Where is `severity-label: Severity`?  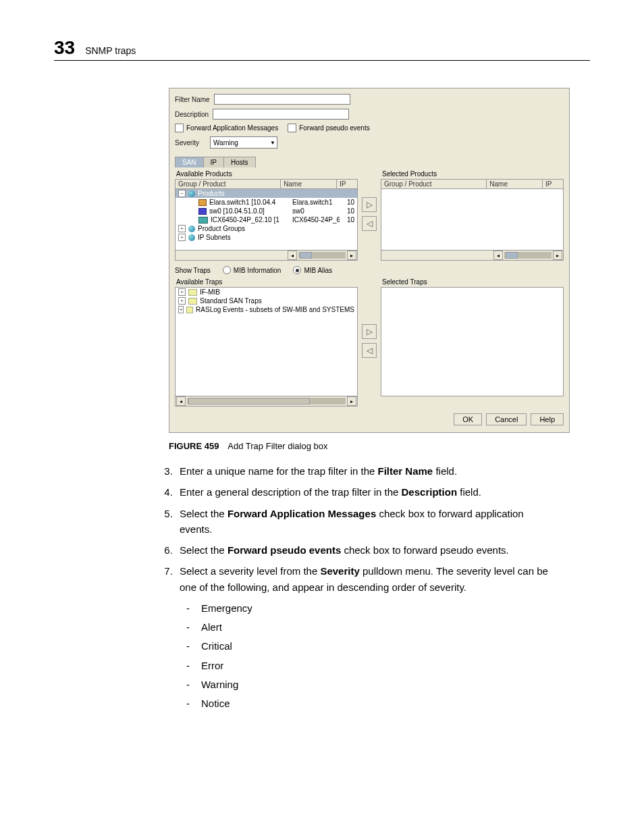 severity-label: Severity is located at coordinates (190, 143).